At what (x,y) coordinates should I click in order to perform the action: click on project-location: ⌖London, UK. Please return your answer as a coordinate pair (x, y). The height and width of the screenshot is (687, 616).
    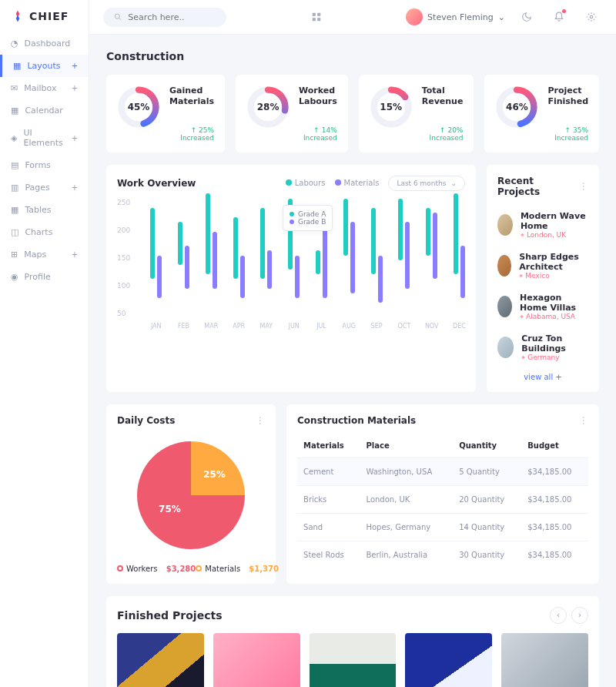
    Looking at the image, I should click on (554, 236).